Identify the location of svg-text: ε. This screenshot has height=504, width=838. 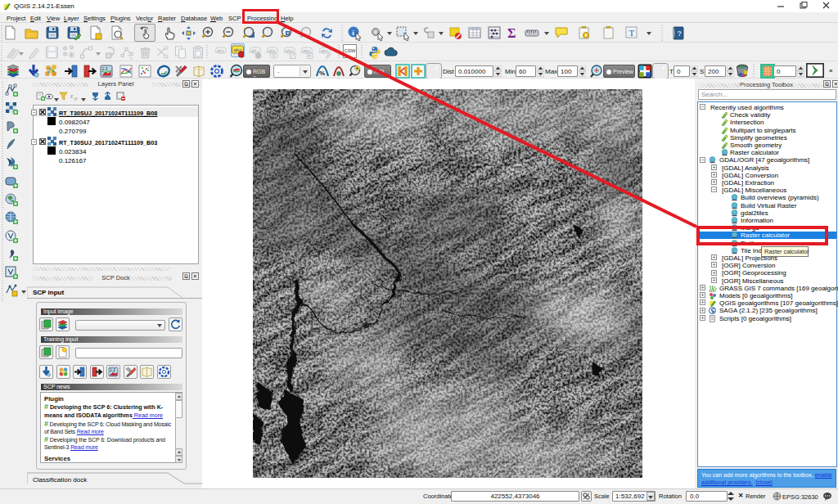
(72, 96).